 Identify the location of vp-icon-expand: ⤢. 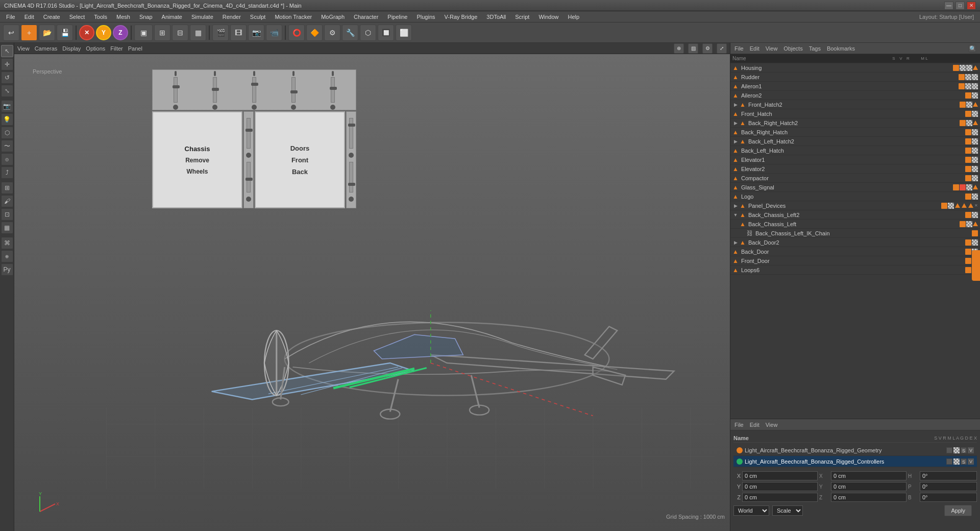
(722, 49).